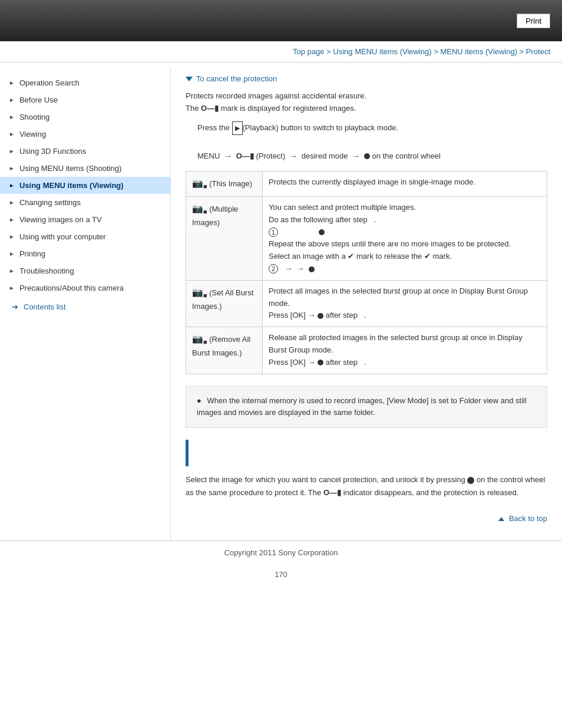 This screenshot has width=562, height=728. What do you see at coordinates (320, 363) in the screenshot?
I see `circle-bullet4` at bounding box center [320, 363].